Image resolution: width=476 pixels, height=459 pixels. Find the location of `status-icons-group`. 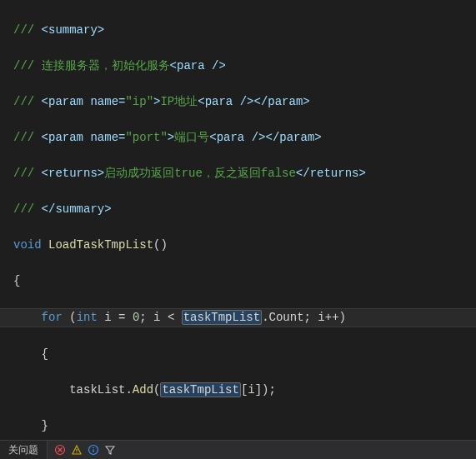

status-icons-group is located at coordinates (85, 450).